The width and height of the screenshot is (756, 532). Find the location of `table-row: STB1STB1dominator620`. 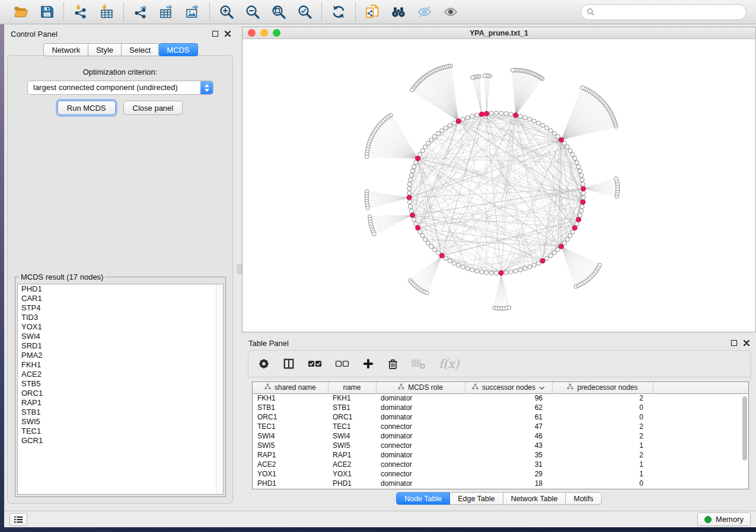

table-row: STB1STB1dominator620 is located at coordinates (500, 408).